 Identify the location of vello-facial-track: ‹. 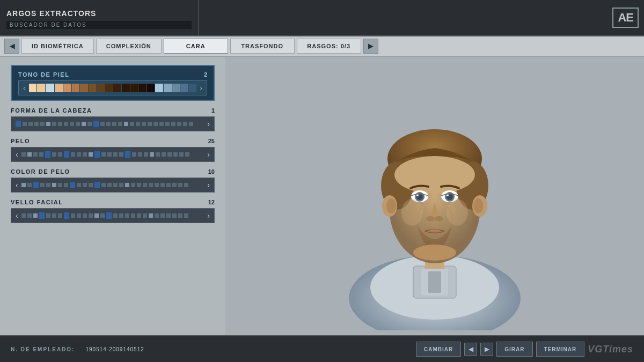
(113, 216).